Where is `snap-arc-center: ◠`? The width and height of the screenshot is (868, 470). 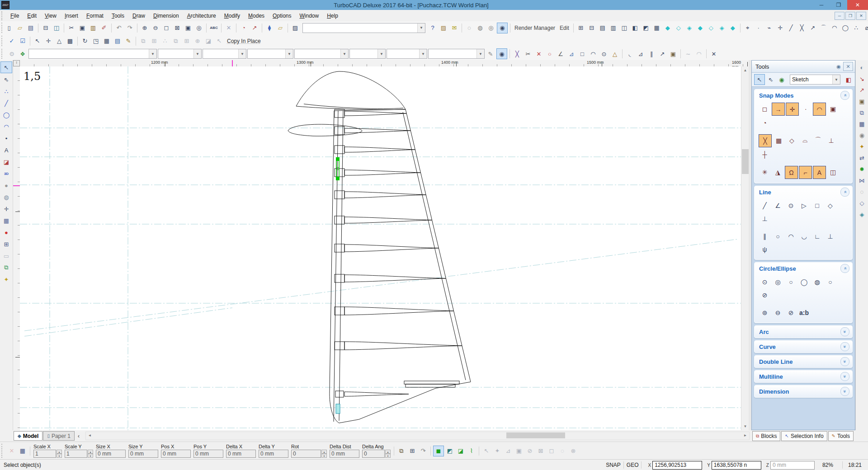
snap-arc-center: ◠ is located at coordinates (819, 109).